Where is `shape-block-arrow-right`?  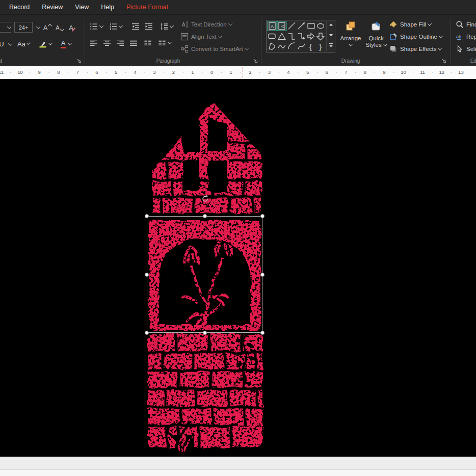
shape-block-arrow-right is located at coordinates (311, 37).